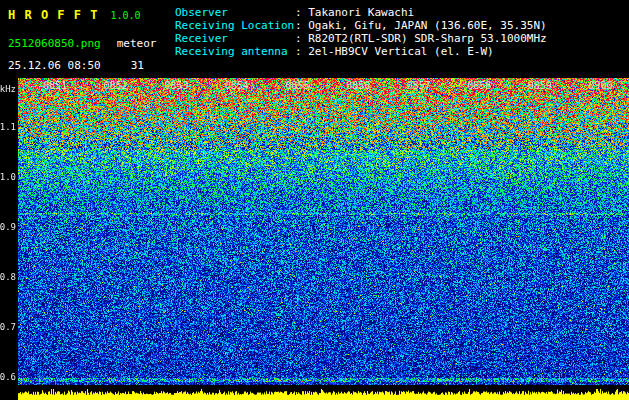 The image size is (629, 400). I want to click on time-tick-label: 0859, so click(540, 86).